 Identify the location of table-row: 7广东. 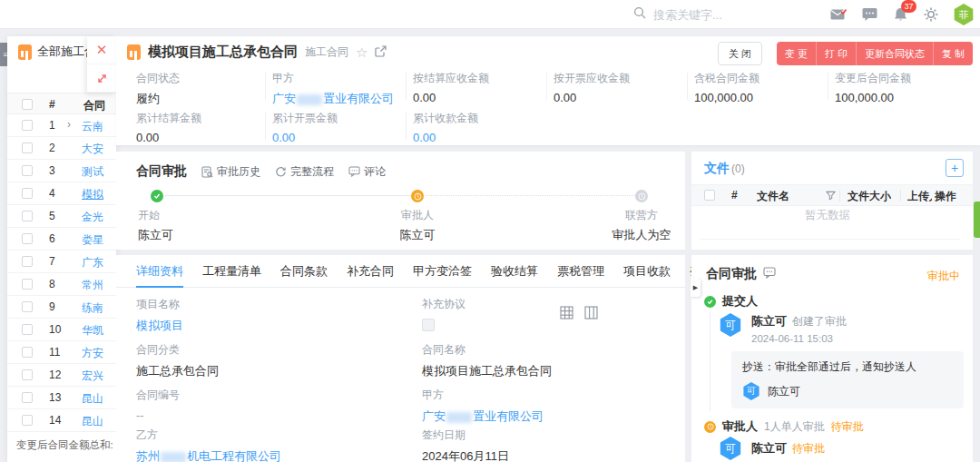
(62, 261).